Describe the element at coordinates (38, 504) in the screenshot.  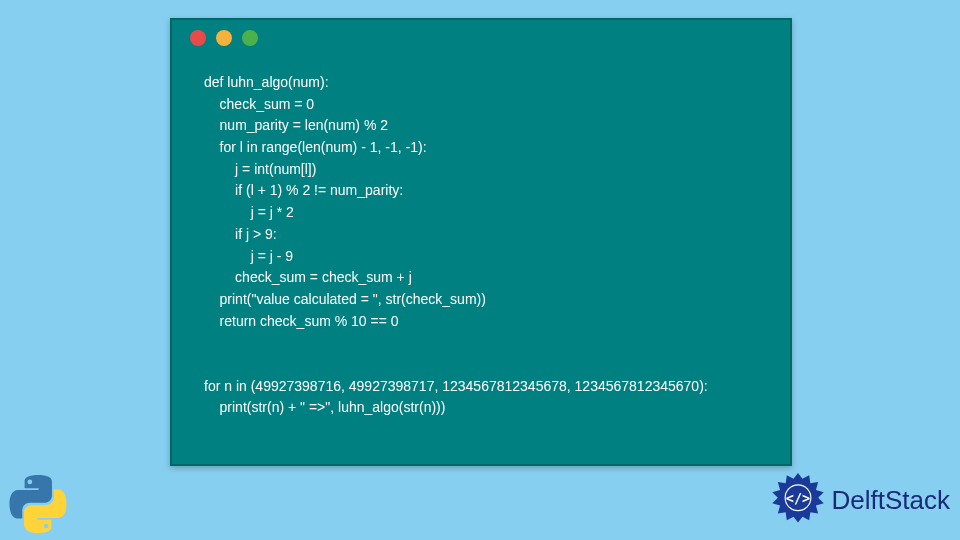
I see `python-logo-icon` at that location.